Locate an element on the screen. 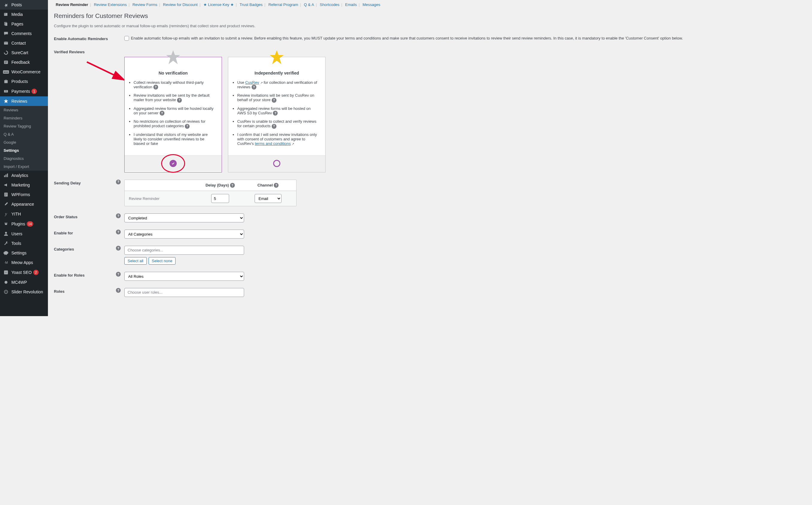 The image size is (812, 505). tab-review-forms: Review Forms is located at coordinates (145, 5).